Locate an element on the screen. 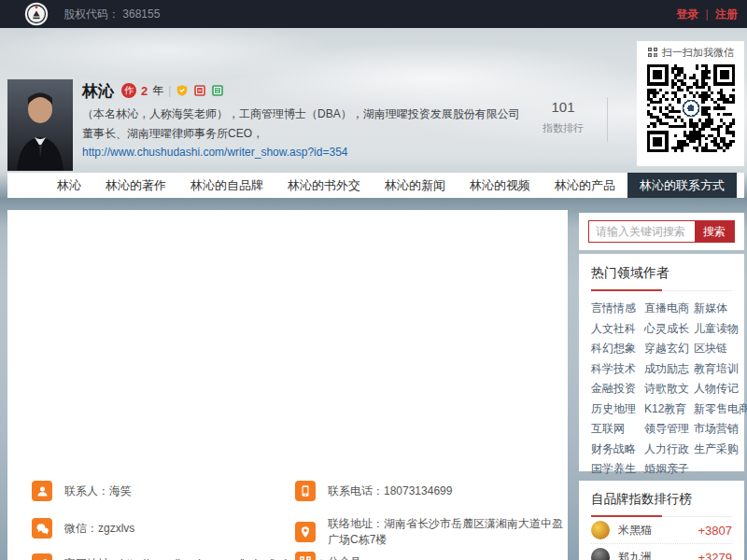 The image size is (747, 560). ranking-name: 米黑猫 is located at coordinates (654, 530).